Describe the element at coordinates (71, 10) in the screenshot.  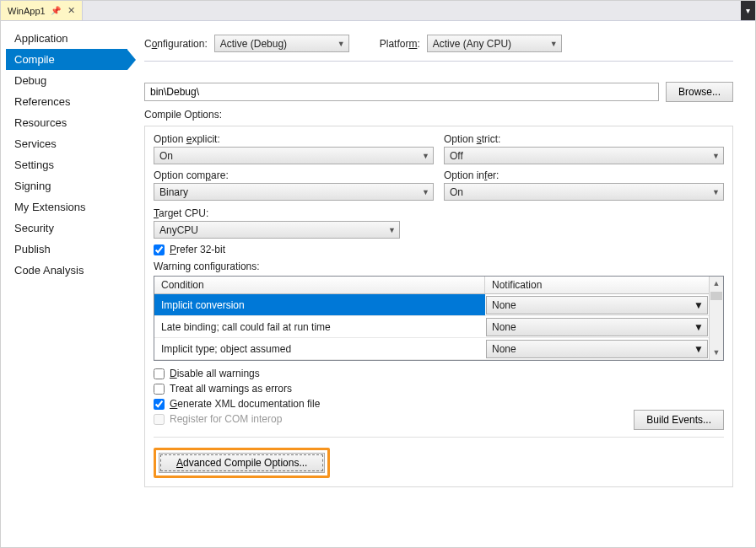
I see `close-icon: ✕` at that location.